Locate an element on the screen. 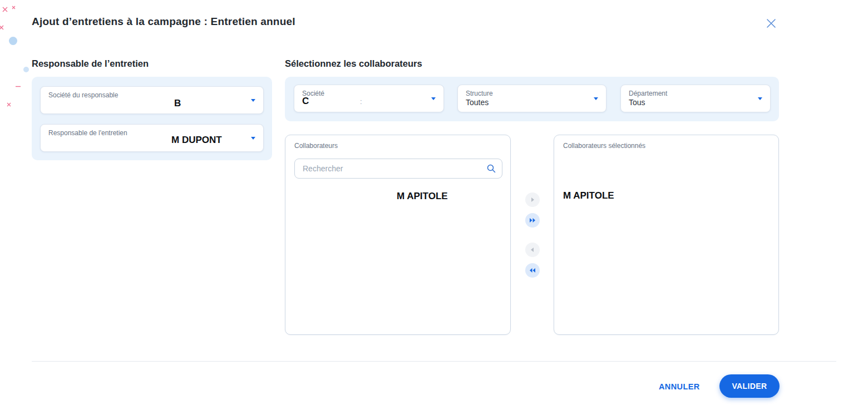  submit-button: VALIDER is located at coordinates (749, 386).